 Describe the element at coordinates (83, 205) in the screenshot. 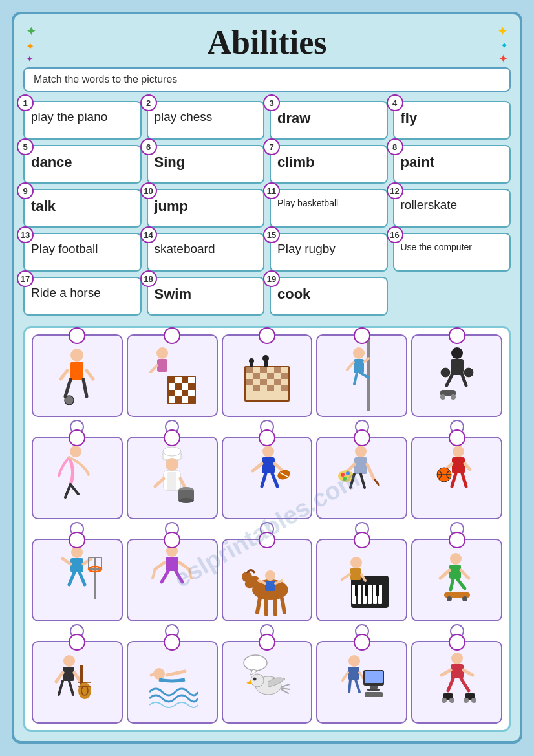

I see `word-text-9: talk` at that location.